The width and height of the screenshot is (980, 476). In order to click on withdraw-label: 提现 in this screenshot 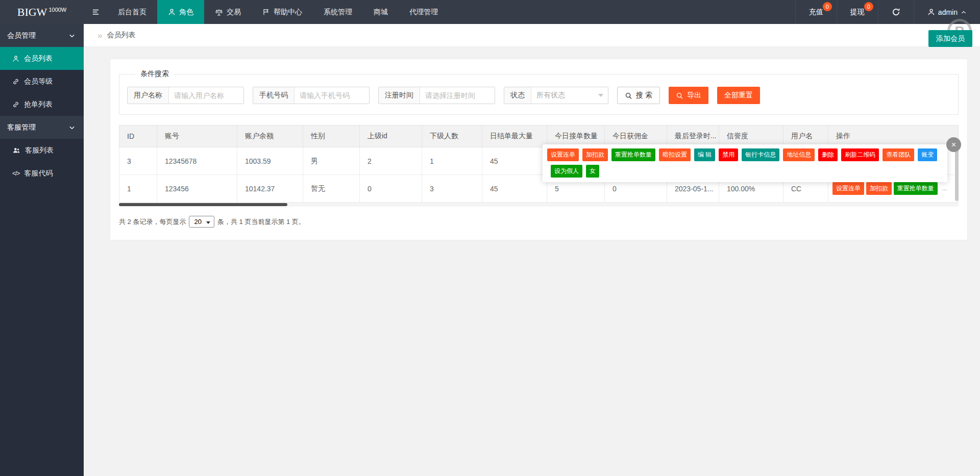, I will do `click(857, 12)`.